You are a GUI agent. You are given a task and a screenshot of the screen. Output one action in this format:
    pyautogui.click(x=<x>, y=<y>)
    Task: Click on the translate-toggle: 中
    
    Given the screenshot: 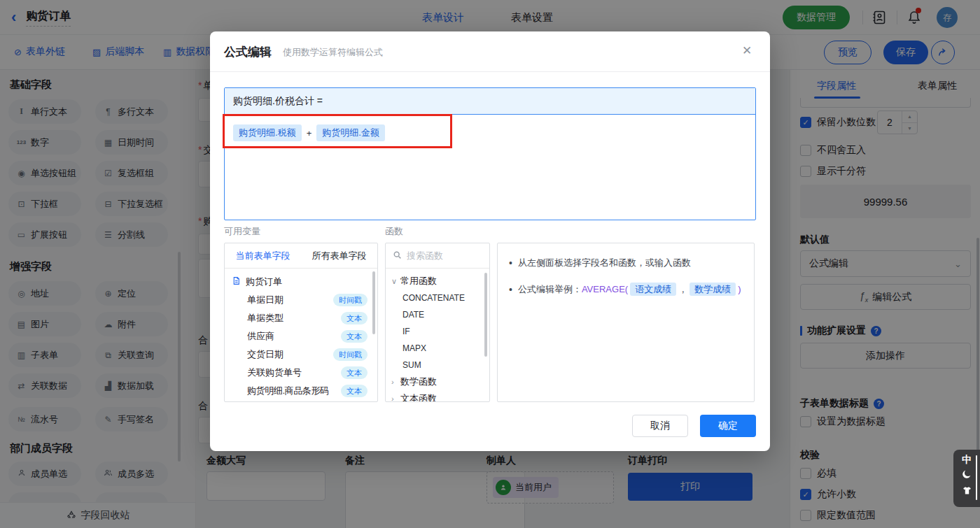 What is the action you would take?
    pyautogui.click(x=967, y=459)
    